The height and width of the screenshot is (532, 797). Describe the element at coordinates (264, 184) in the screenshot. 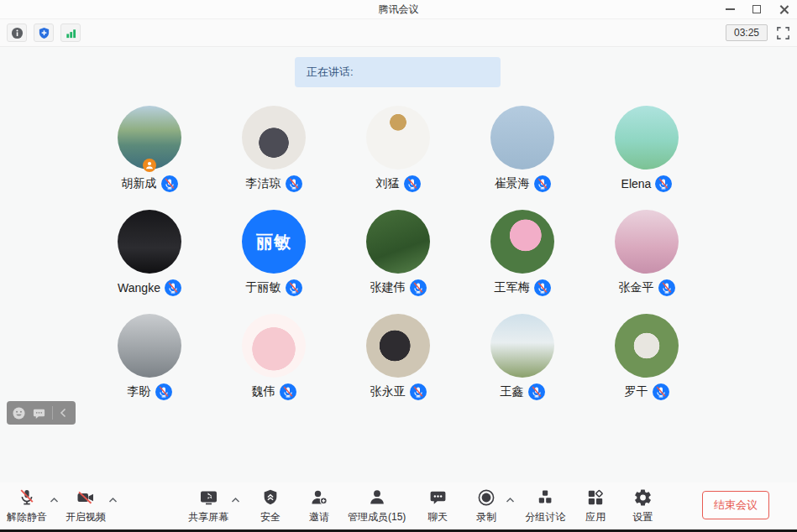

I see `participant-name: 李洁琼` at that location.